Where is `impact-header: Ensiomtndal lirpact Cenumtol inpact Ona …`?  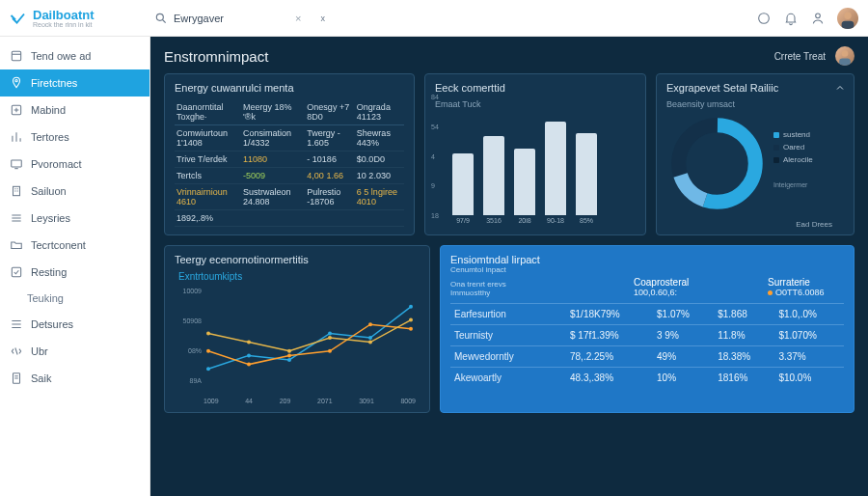 impact-header: Ensiomtndal lirpact Cenumtol inpact Ona … is located at coordinates (647, 276).